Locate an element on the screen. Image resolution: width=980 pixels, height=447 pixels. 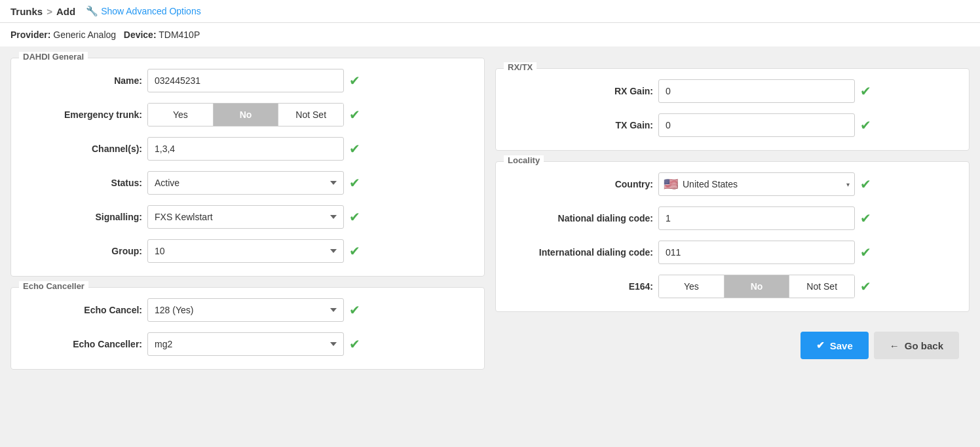
emergency-trunk-toggle: Yes No Not Set is located at coordinates (246, 115).